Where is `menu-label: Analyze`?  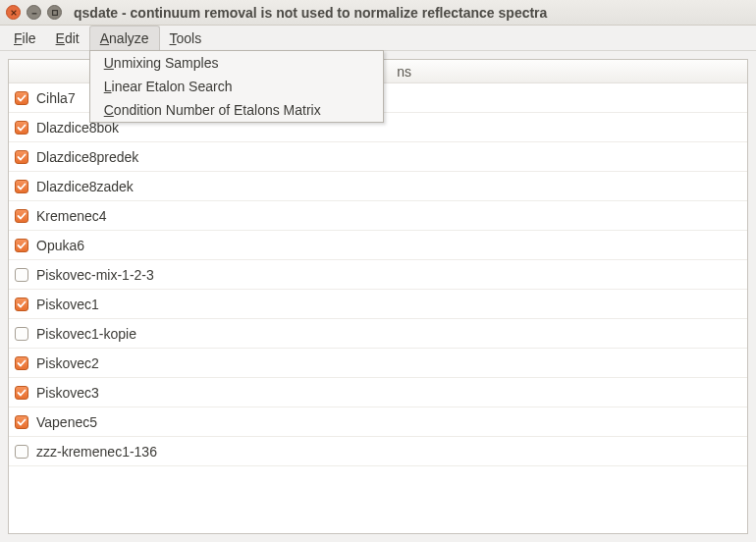
menu-label: Analyze is located at coordinates (125, 38).